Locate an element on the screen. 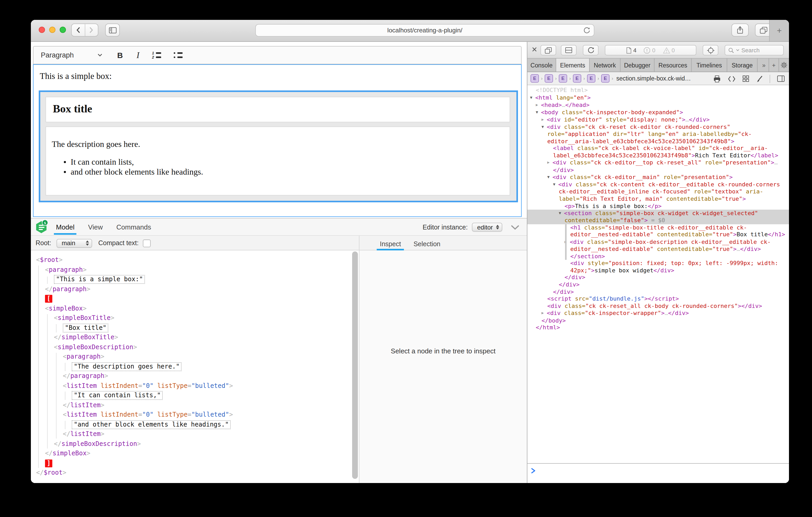  dom-tree-node: <div class="ck ck-reset_all ck-body ck-r… is located at coordinates (658, 306).